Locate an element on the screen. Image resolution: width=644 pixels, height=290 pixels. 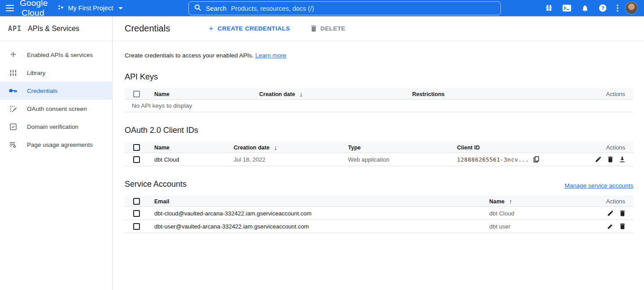
sidebar-title: APIs & Services is located at coordinates (54, 29).